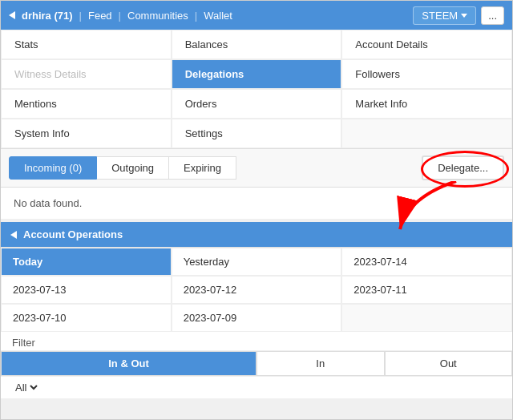 The height and width of the screenshot is (420, 513). I want to click on menu-item-system-info: System Info, so click(87, 133).